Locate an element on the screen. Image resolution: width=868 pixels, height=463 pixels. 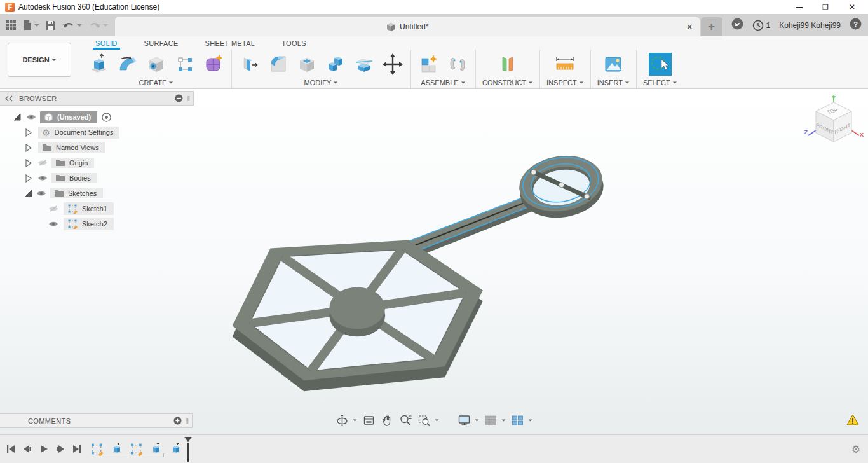
new-tab-button: + is located at coordinates (712, 27).